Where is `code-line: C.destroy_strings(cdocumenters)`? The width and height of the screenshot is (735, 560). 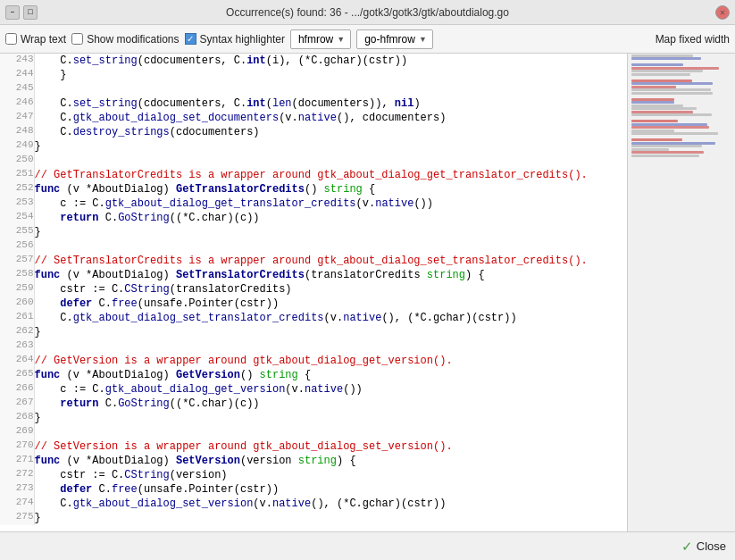 code-line: C.destroy_strings(cdocumenters) is located at coordinates (330, 132).